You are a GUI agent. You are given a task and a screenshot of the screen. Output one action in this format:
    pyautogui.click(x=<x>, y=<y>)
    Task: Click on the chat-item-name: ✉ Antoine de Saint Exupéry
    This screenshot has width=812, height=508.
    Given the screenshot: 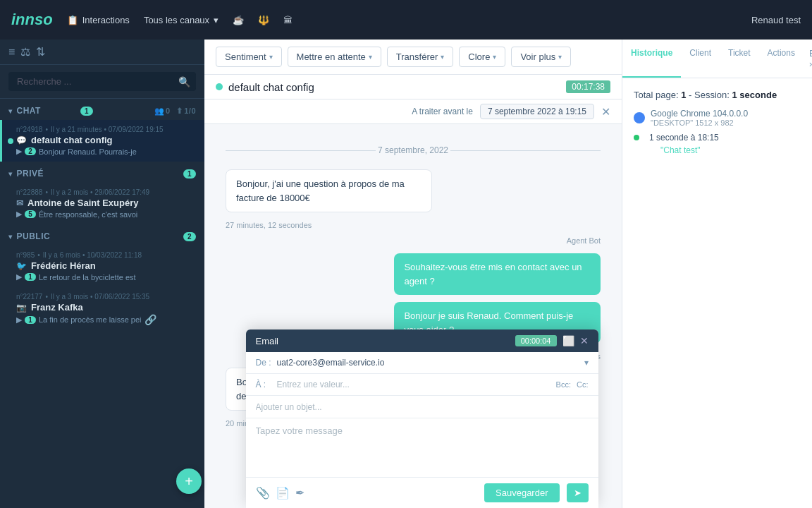 What is the action you would take?
    pyautogui.click(x=106, y=203)
    